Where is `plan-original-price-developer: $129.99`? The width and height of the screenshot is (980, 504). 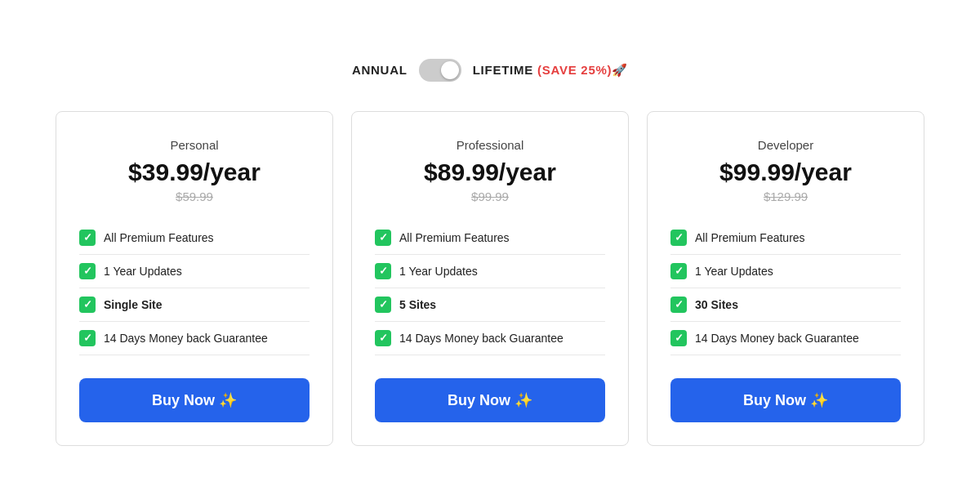
plan-original-price-developer: $129.99 is located at coordinates (786, 196).